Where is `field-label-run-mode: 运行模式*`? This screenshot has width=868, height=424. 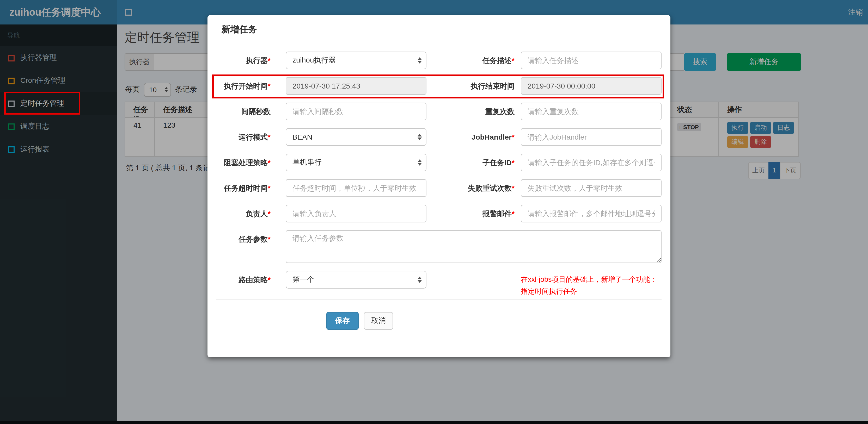 field-label-run-mode: 运行模式* is located at coordinates (243, 137).